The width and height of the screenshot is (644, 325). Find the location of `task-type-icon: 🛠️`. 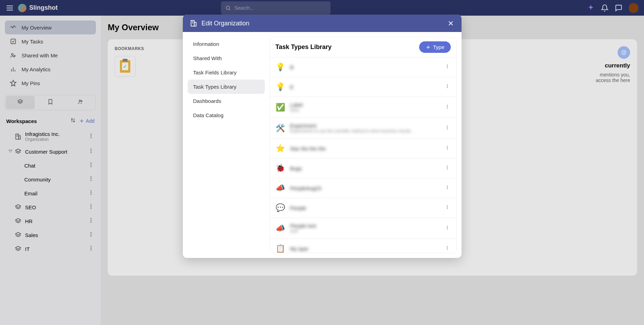

task-type-icon: 🛠️ is located at coordinates (280, 128).